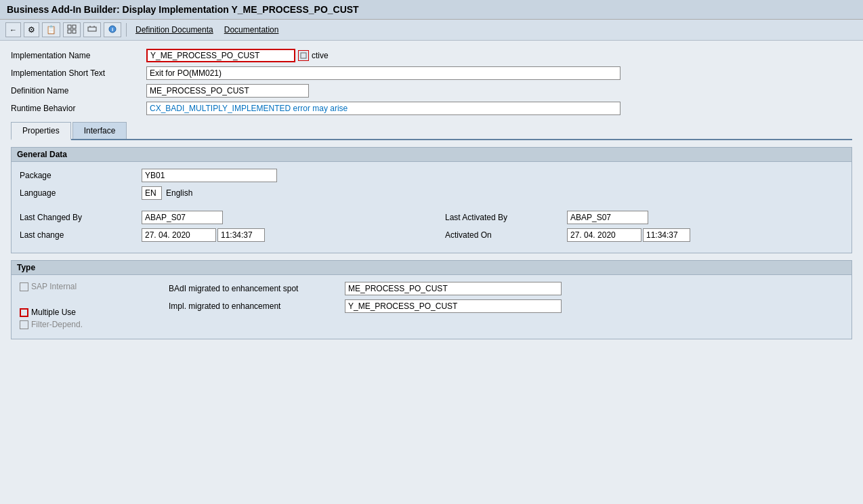  I want to click on impl-name-input, so click(221, 56).